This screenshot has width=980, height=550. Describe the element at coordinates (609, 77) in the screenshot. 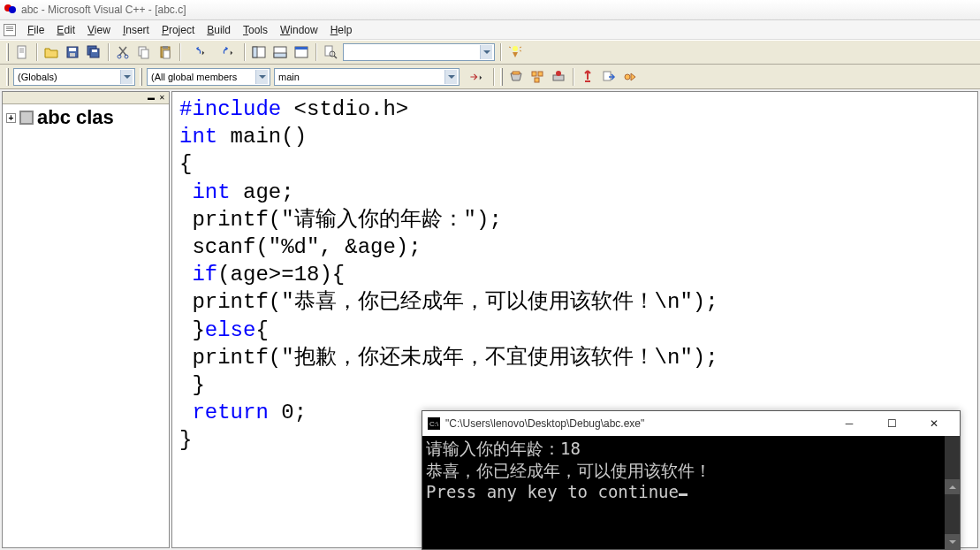

I see `go-icon` at that location.